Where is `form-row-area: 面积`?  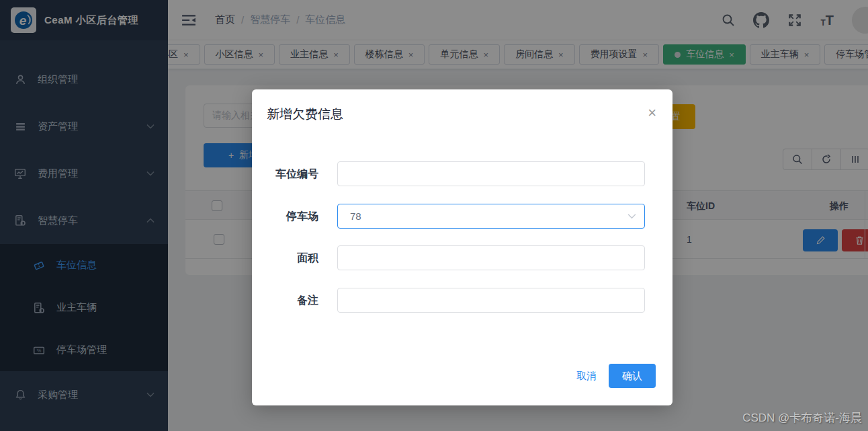 form-row-area: 面积 is located at coordinates (462, 258).